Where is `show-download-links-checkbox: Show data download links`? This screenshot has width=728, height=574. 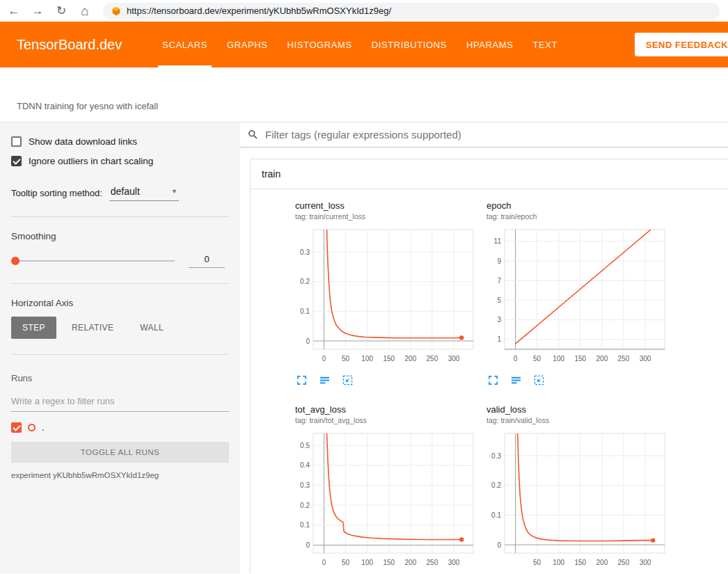
show-download-links-checkbox: Show data download links is located at coordinates (120, 142).